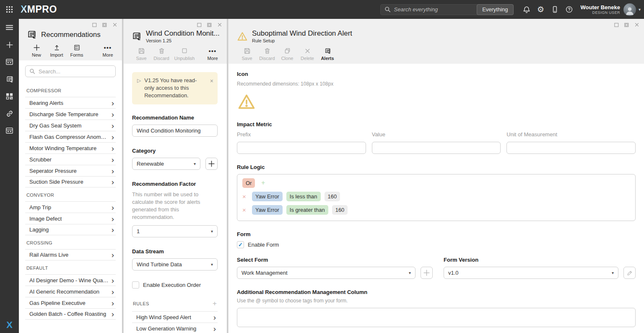  What do you see at coordinates (162, 51) in the screenshot?
I see `trash-icon` at bounding box center [162, 51].